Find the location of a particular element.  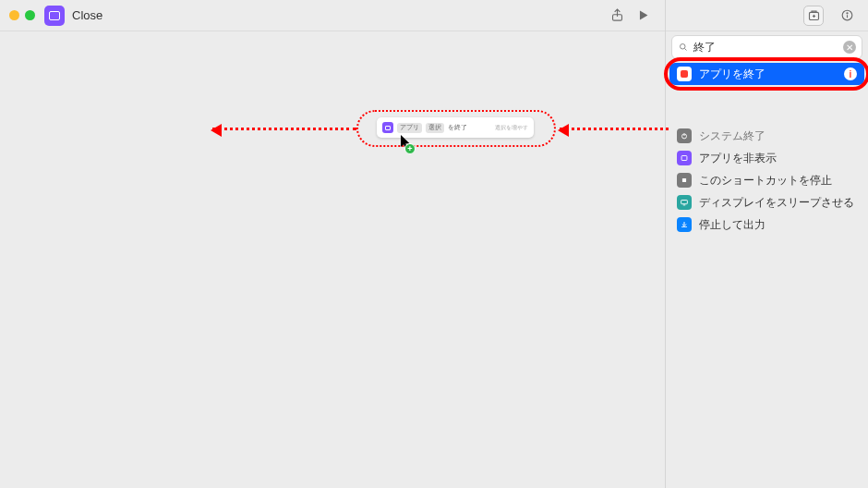

action-suffix-text: を終了 is located at coordinates (458, 128).